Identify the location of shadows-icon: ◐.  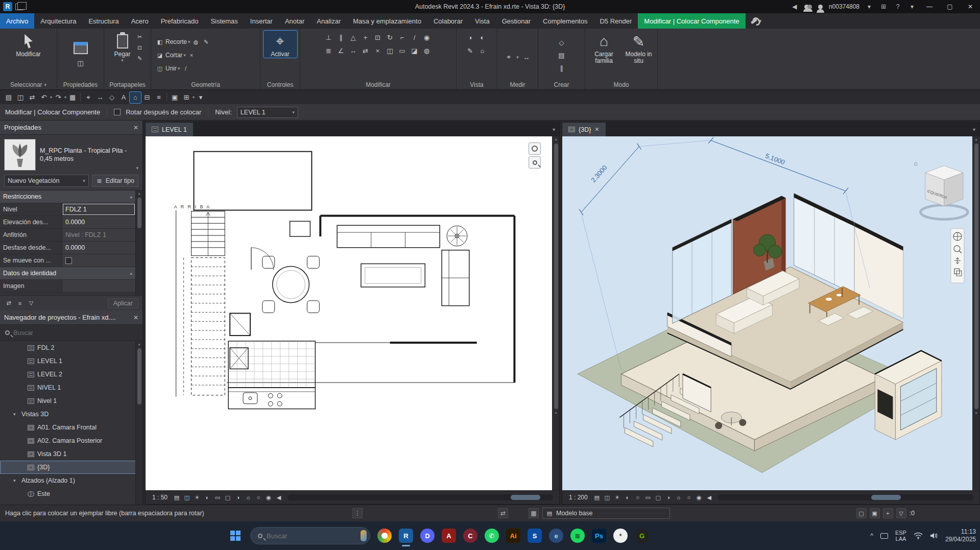
(207, 497).